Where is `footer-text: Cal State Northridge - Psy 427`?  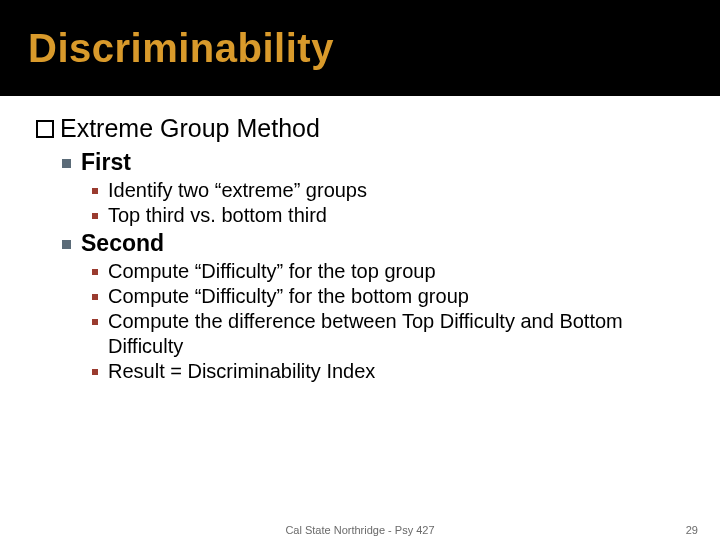 footer-text: Cal State Northridge - Psy 427 is located at coordinates (360, 530).